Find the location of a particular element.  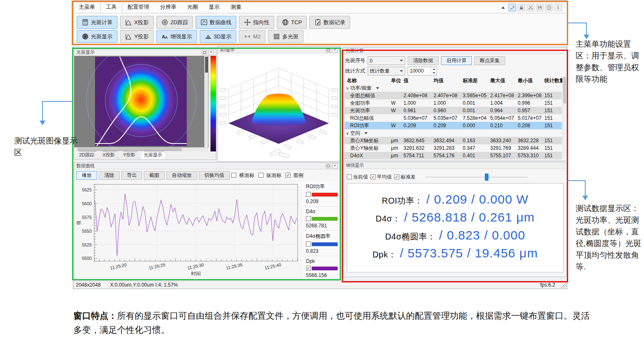

column-header: 值 is located at coordinates (406, 81).